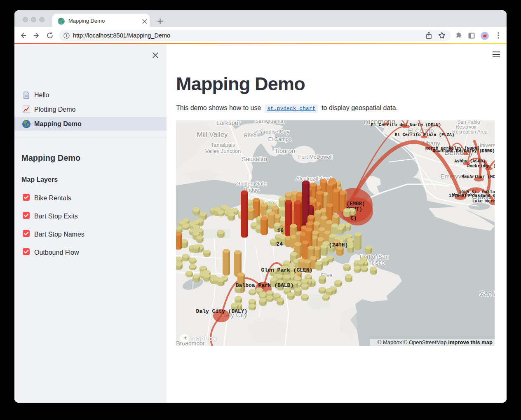 The width and height of the screenshot is (521, 420). What do you see at coordinates (254, 159) in the screenshot?
I see `svg-text: Sausalito` at bounding box center [254, 159].